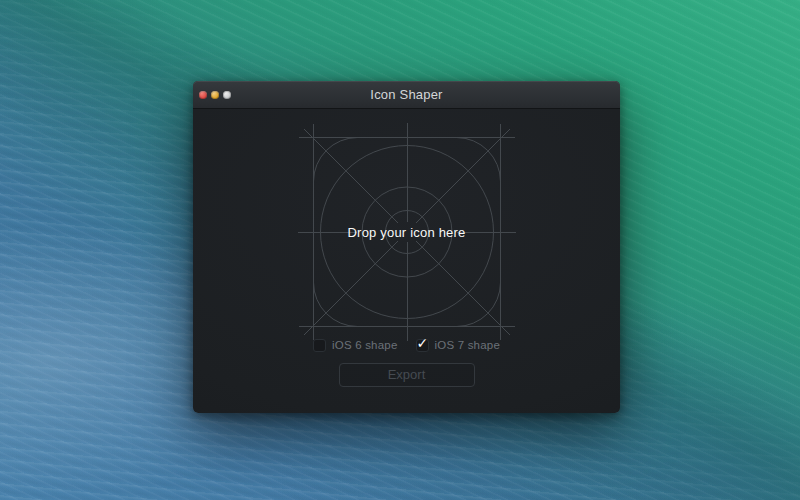  Describe the element at coordinates (407, 375) in the screenshot. I see `export-button: Export` at that location.